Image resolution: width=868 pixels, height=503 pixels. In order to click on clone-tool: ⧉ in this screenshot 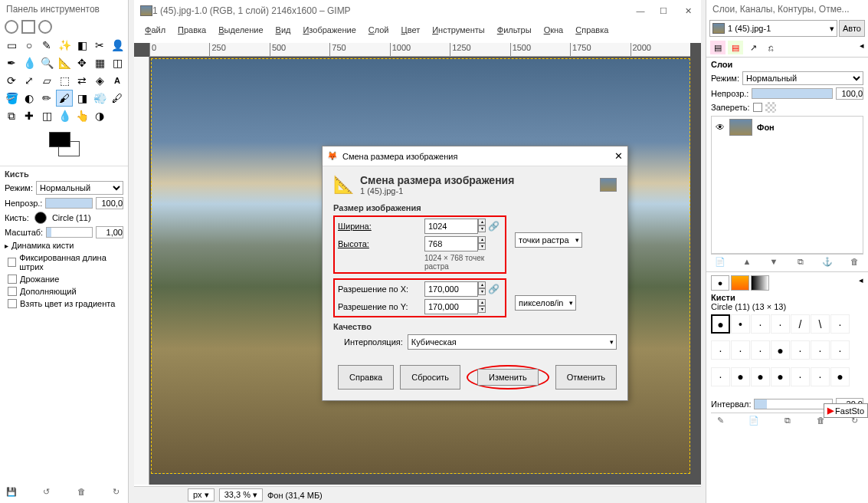, I will do `click(11, 116)`.